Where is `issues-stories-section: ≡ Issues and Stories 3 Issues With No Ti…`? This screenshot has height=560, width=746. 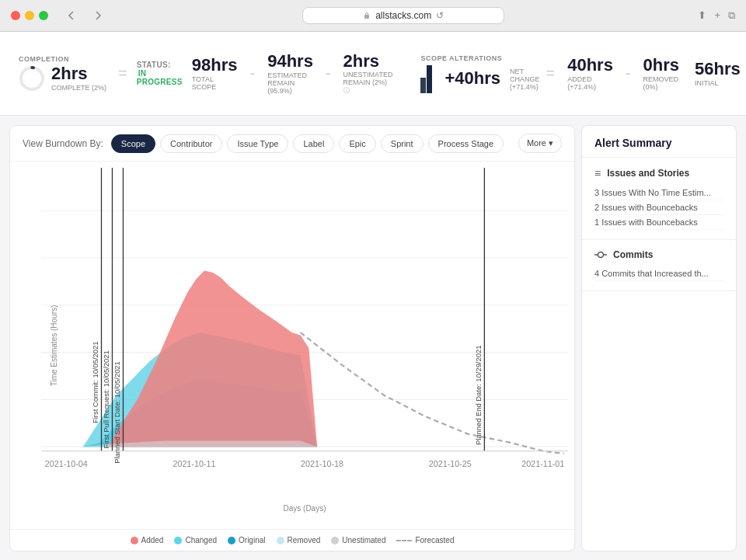
issues-stories-section: ≡ Issues and Stories 3 Issues With No Ti… is located at coordinates (659, 199).